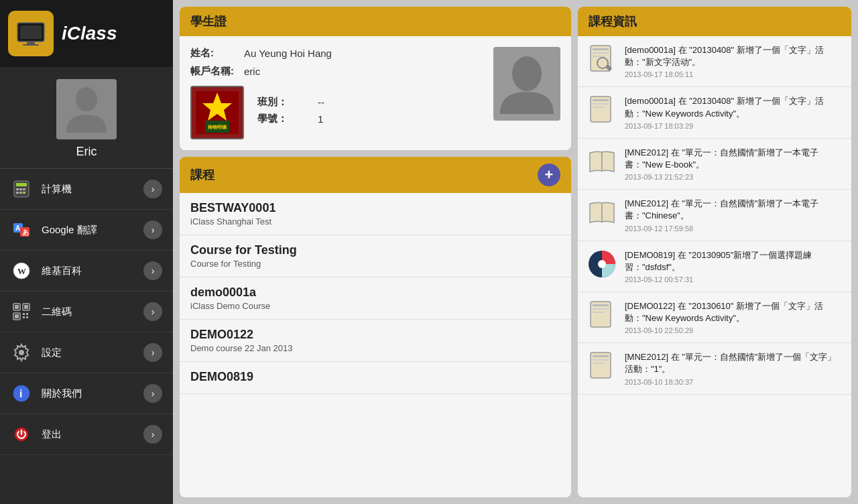  I want to click on sidebar-item-qrcode: 二維碼 ›, so click(86, 312).